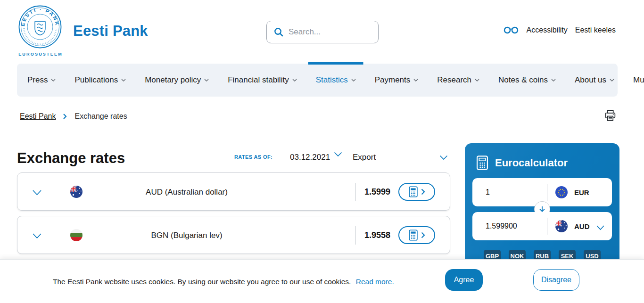 This screenshot has width=644, height=303. What do you see at coordinates (595, 30) in the screenshot?
I see `language-switch-link: Eesti keeles` at bounding box center [595, 30].